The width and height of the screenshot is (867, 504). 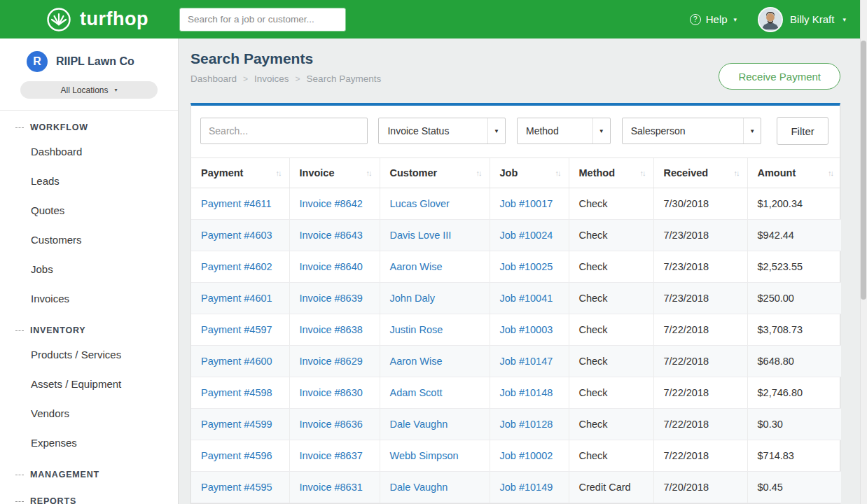 What do you see at coordinates (89, 494) in the screenshot?
I see `sidebar-section-reports: REPORTS` at bounding box center [89, 494].